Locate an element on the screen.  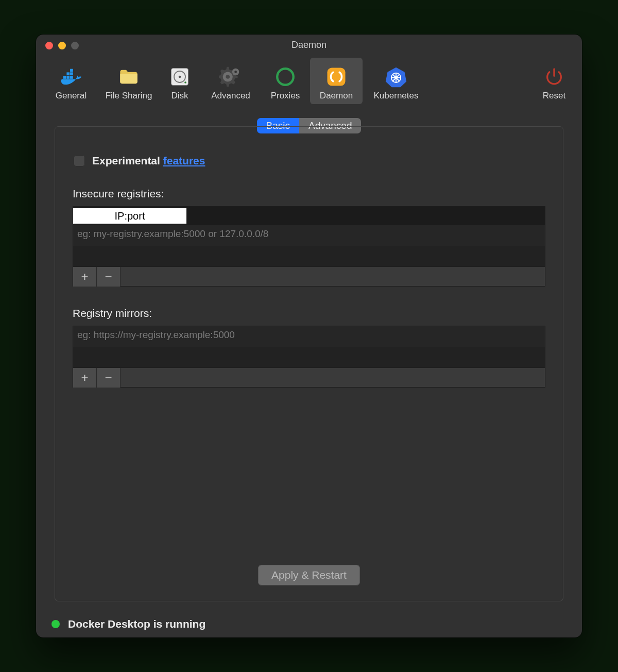
toolbar: General File Sharing Disk Advanced is located at coordinates (309, 81).